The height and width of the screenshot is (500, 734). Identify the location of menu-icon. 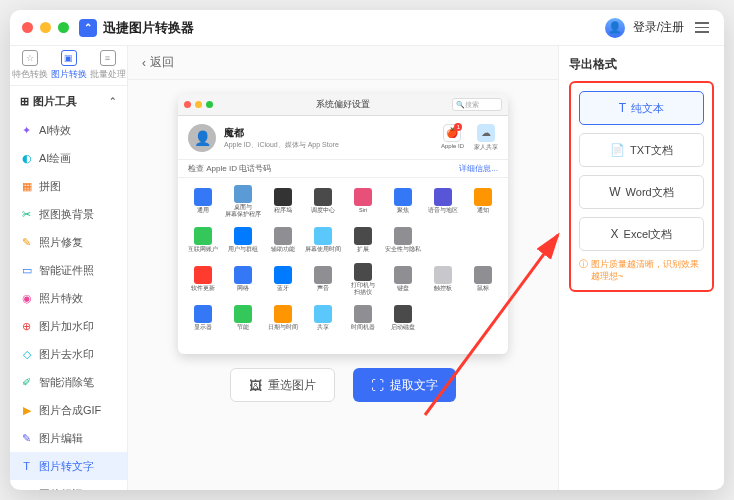
(702, 28).